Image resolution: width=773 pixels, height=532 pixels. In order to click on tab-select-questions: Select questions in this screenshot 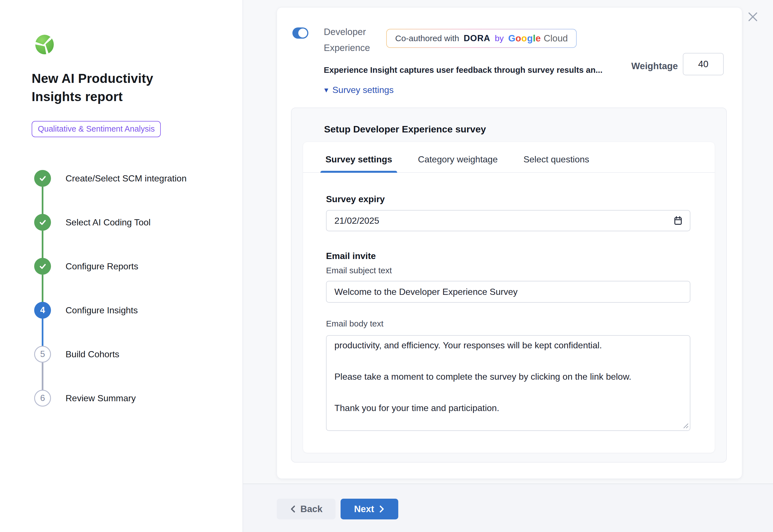, I will do `click(556, 163)`.